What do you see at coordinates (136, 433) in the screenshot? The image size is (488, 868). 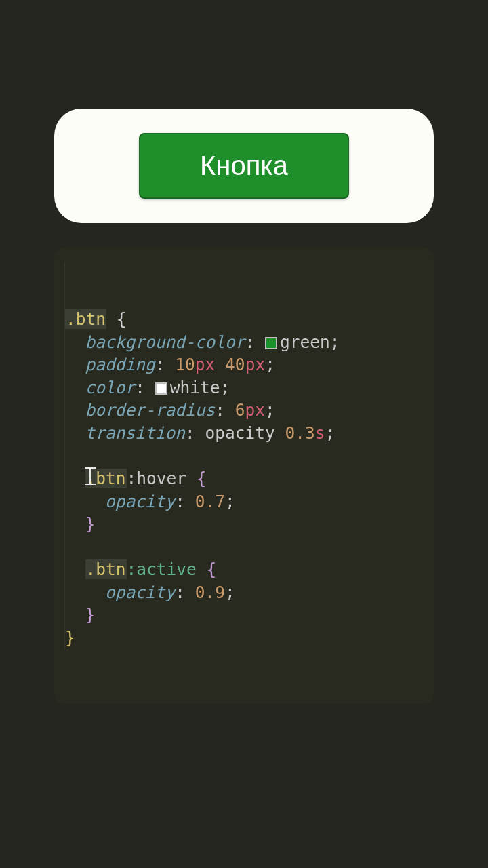 I see `code-prop-transition: transition` at bounding box center [136, 433].